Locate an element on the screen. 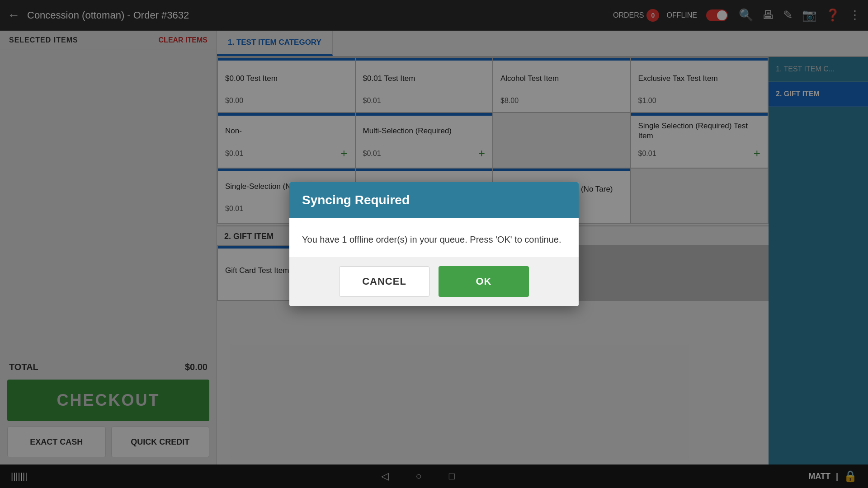 Image resolution: width=868 pixels, height=488 pixels. dialog-body: You have 1 offline order(s) in your queu… is located at coordinates (434, 238).